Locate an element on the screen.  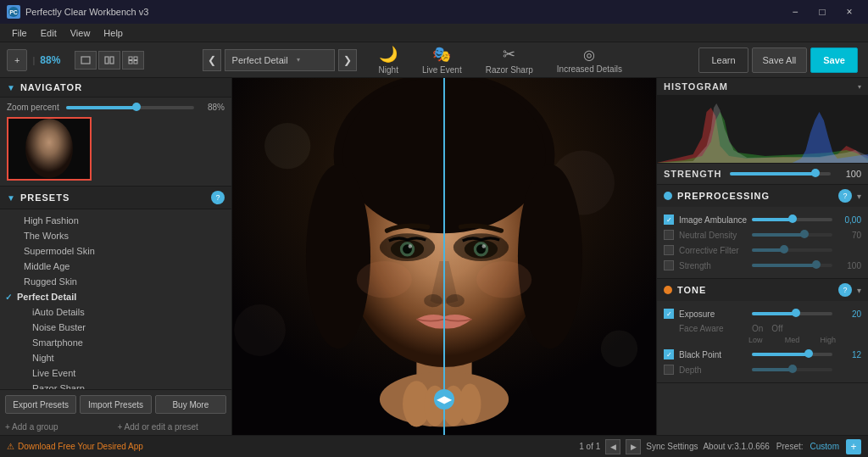
corrective-filter-slider is located at coordinates (792, 250).